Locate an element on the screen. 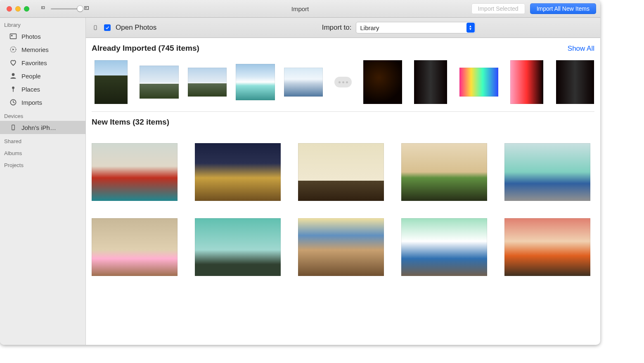 The height and width of the screenshot is (363, 644). import-subheader: Open Photos Import to: Library ▲▼ is located at coordinates (343, 28).